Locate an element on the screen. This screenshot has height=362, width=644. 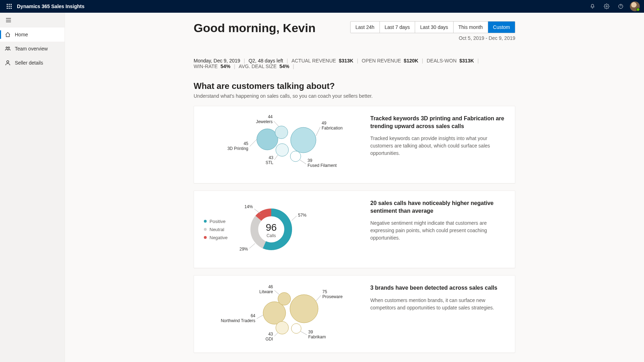
date-range-picker: Last 24h Last 7 days Last 30 days This m… is located at coordinates (433, 27).